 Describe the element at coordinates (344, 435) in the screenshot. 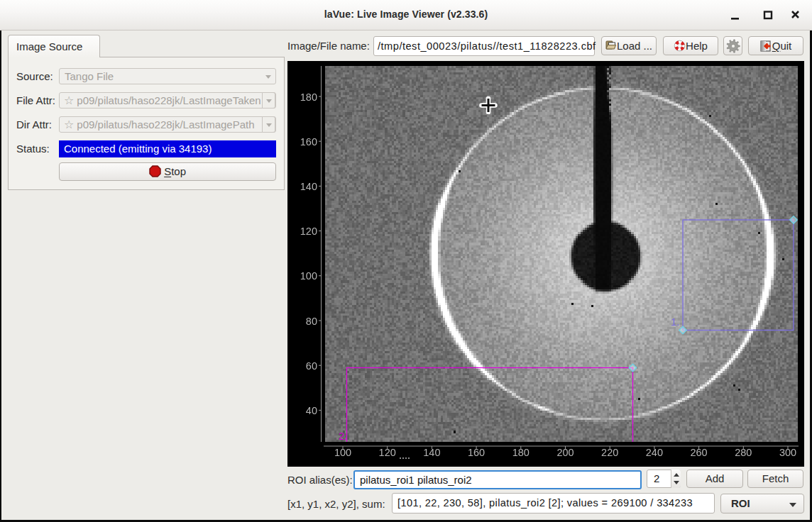

I see `svg-text: 2.` at that location.